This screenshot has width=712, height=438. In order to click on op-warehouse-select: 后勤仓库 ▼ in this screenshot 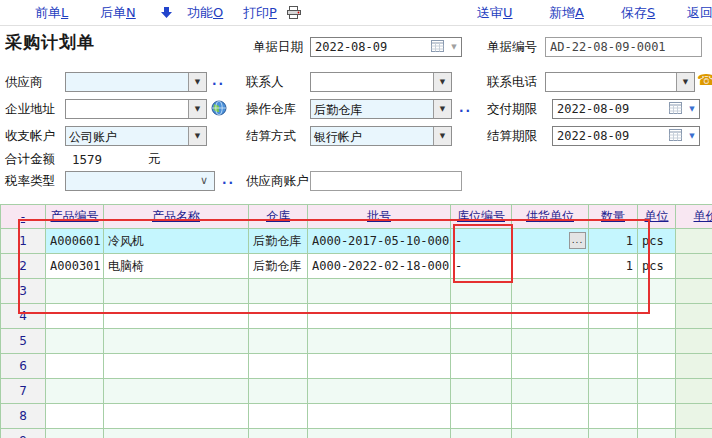, I will do `click(381, 109)`.